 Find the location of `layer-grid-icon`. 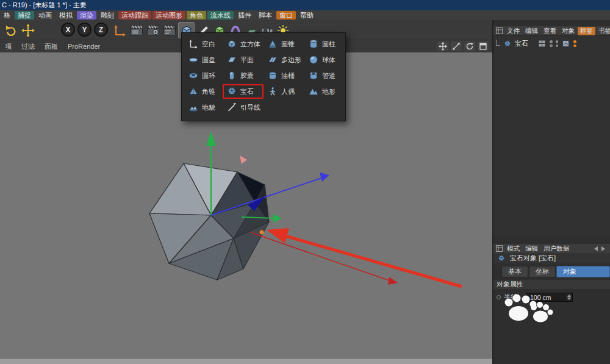

layer-grid-icon is located at coordinates (542, 44).